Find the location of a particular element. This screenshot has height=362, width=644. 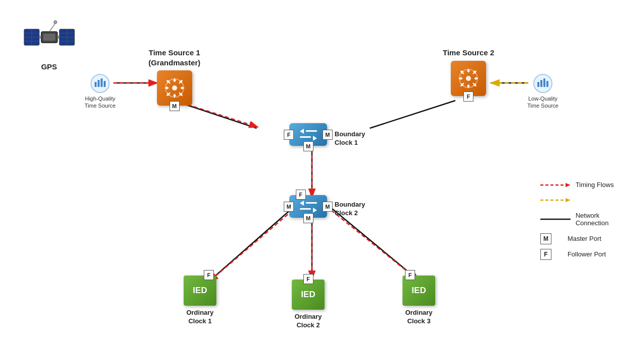

ied-oc3-label: OrdinaryClock 3 is located at coordinates (419, 317).